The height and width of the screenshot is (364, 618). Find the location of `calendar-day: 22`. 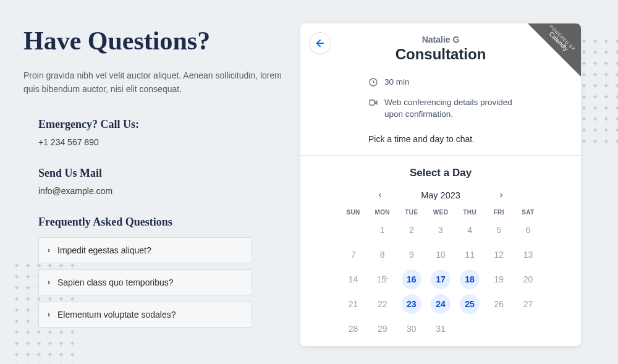

calendar-day: 22 is located at coordinates (382, 304).